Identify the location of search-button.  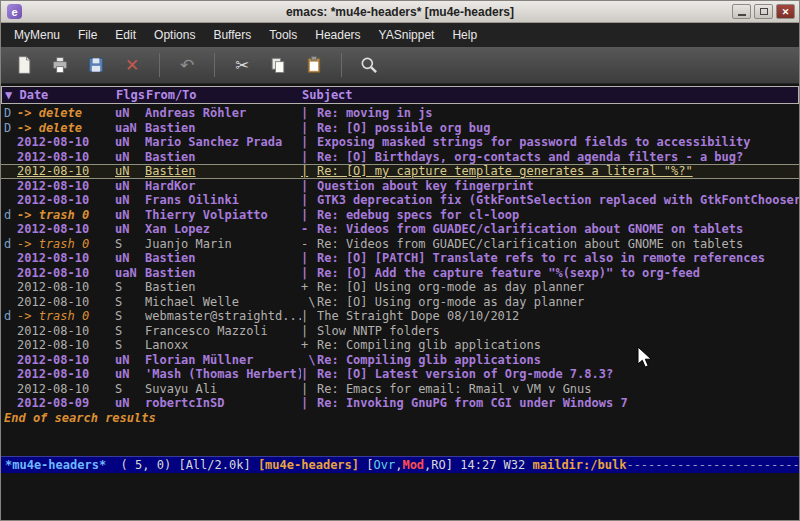
(369, 65).